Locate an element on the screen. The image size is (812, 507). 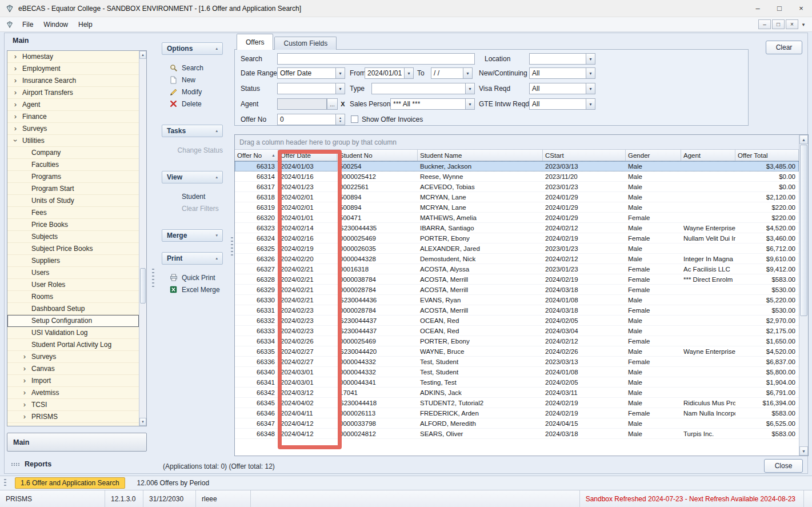
dock-tab-12-006-offers-by-period: 12.006 Offers by Period is located at coordinates (174, 483).